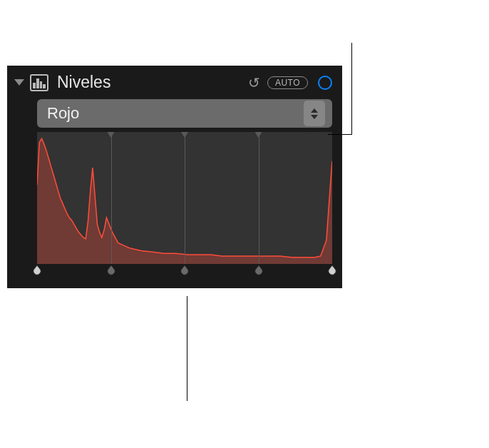 The image size is (489, 448). What do you see at coordinates (314, 117) in the screenshot?
I see `chevron-down-icon` at bounding box center [314, 117].